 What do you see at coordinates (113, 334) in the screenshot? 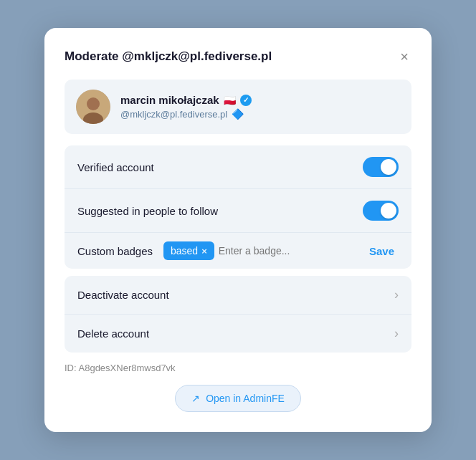
I see `delete-account-label: Delete account` at bounding box center [113, 334].